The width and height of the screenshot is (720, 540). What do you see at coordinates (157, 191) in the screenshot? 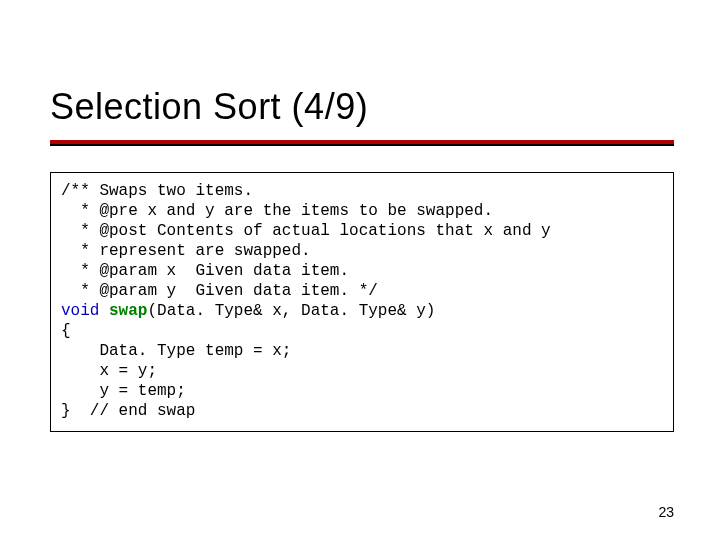
I see `code-line: /** Swaps two items.` at bounding box center [157, 191].